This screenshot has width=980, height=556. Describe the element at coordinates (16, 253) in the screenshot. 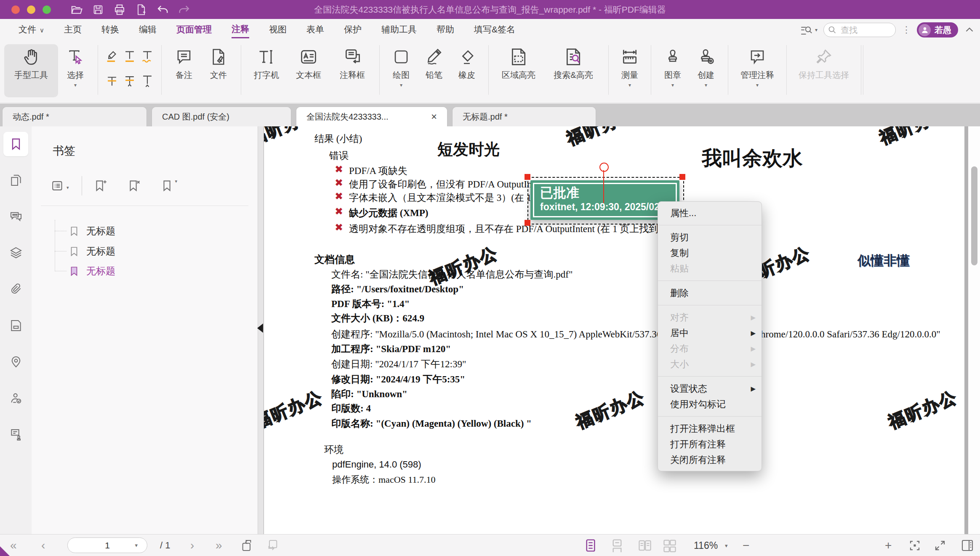

I see `layers-panel-icon` at that location.